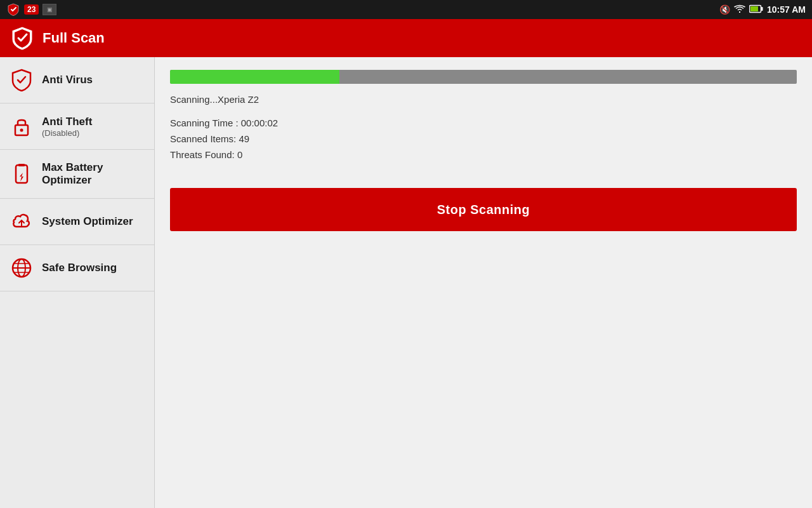 The width and height of the screenshot is (812, 508). I want to click on sidebar-item-system: System Optimizer, so click(77, 222).